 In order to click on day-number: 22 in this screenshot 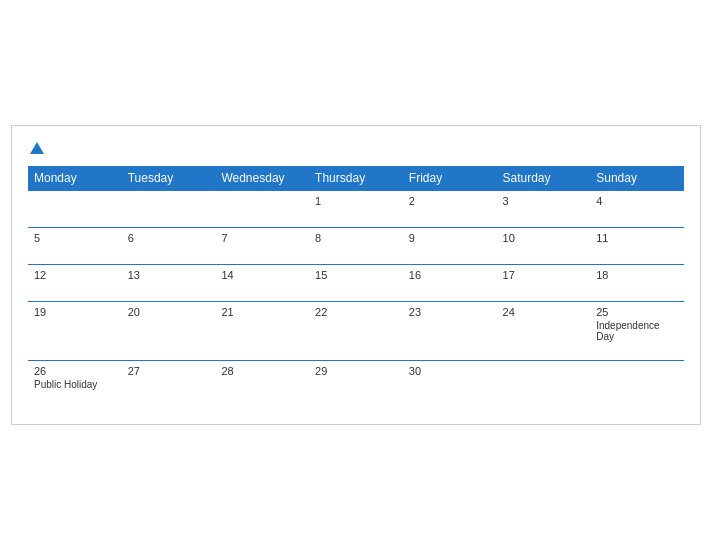, I will do `click(356, 312)`.